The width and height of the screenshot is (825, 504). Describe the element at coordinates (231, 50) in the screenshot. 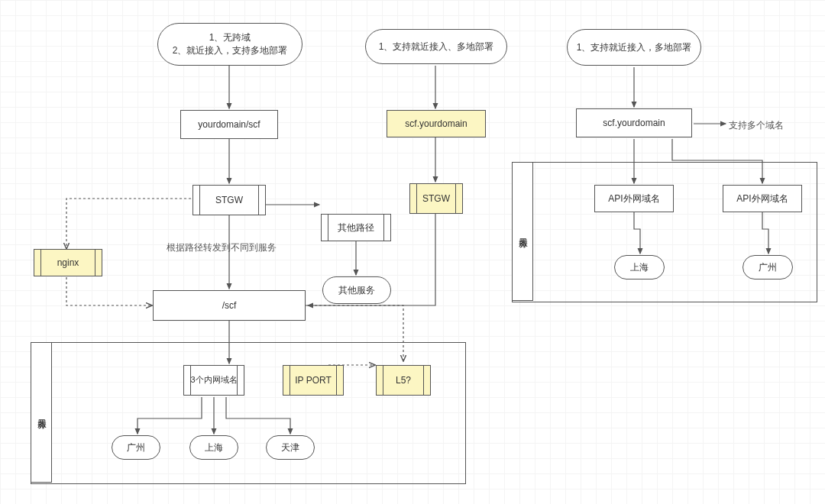

I see `start-a-line2: 2、就近接入，支持多地部署` at that location.